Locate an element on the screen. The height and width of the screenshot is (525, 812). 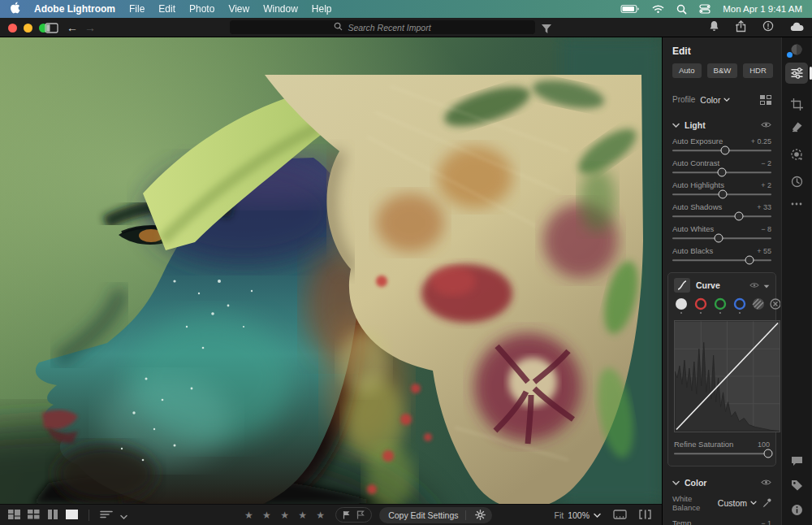
menu-app-name: Adobe Lightroom is located at coordinates (75, 9).